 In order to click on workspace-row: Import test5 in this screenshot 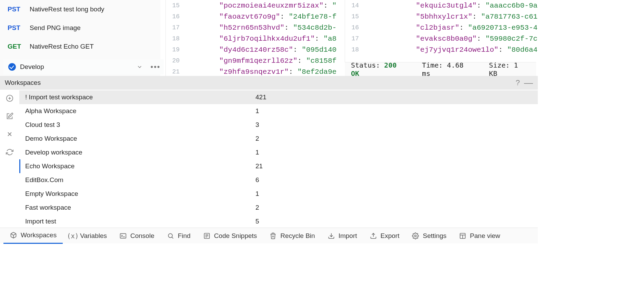, I will do `click(279, 221)`.